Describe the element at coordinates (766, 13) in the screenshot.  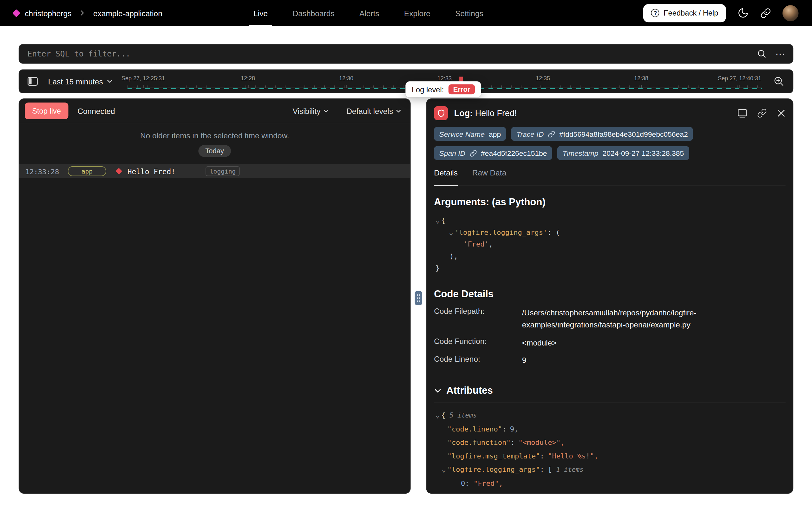
I see `share-link-button` at that location.